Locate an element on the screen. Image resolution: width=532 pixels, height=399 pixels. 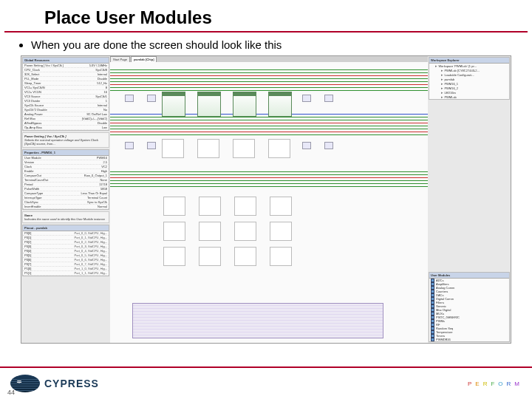
property-row: InvertEnableNormal is located at coordinates (66, 207).